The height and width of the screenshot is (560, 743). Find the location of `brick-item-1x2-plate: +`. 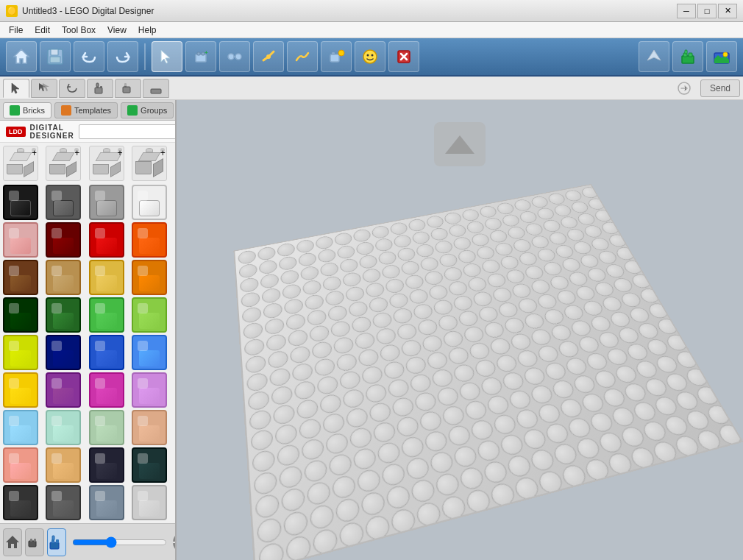

brick-item-1x2-plate: + is located at coordinates (21, 163).